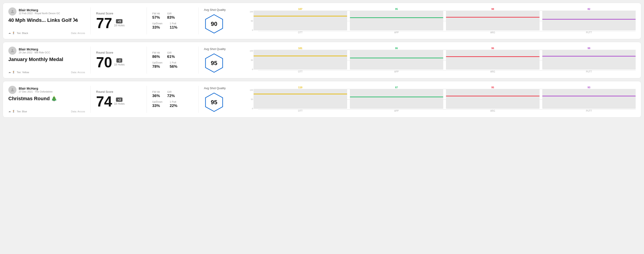  I want to click on stats-row-bottom: Up/Down 78% 1 Putt 56%, so click(172, 65).